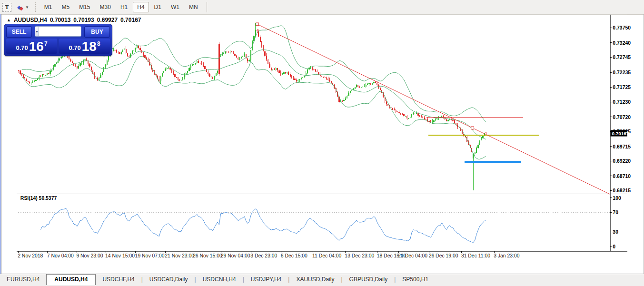  I want to click on sell-price-button: 0.70 16 7, so click(31, 46).